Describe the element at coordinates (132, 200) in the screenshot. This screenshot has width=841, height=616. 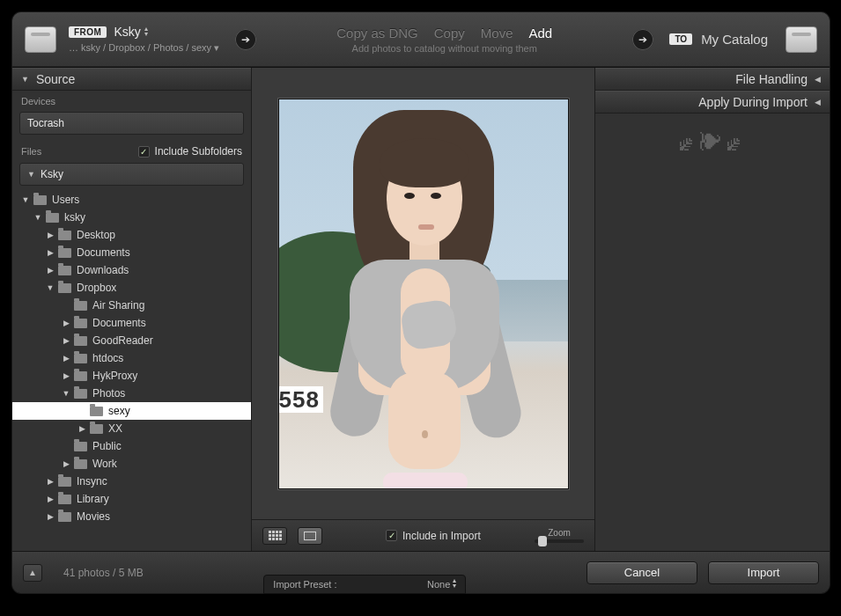
I see `tree-node-users: ▼Users` at that location.